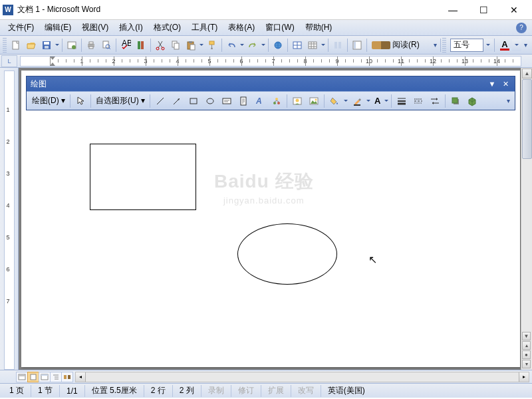 The image size is (532, 399). I want to click on scroll-up-button: ▲, so click(527, 73).